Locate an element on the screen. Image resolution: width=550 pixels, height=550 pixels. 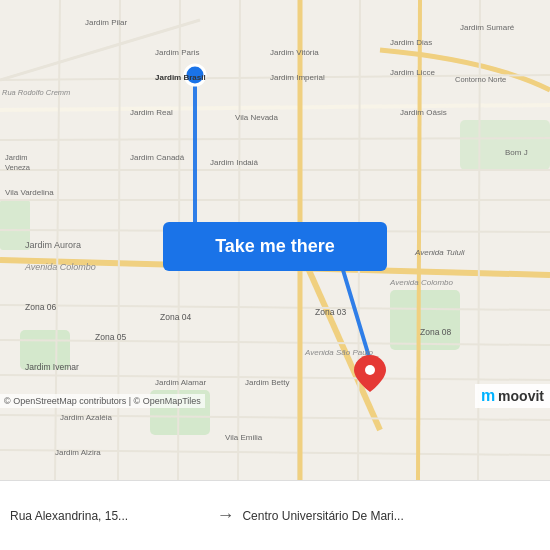
moovit-icon: m is located at coordinates (488, 396).